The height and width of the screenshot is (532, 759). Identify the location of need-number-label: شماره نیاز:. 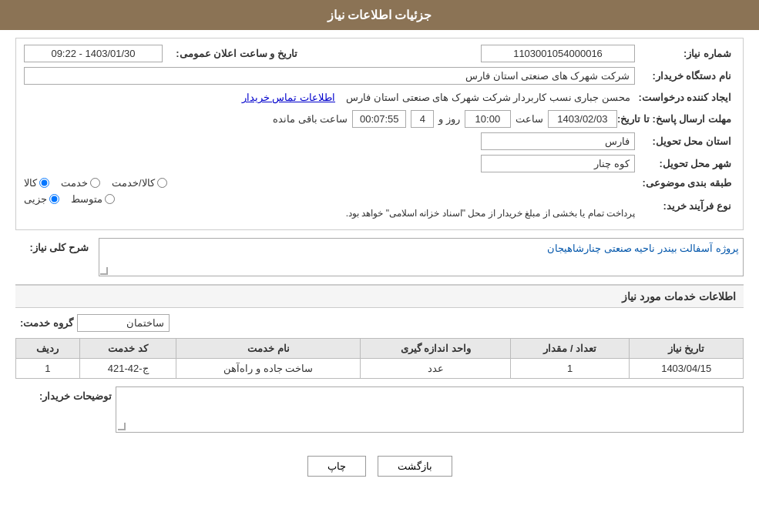
(685, 54).